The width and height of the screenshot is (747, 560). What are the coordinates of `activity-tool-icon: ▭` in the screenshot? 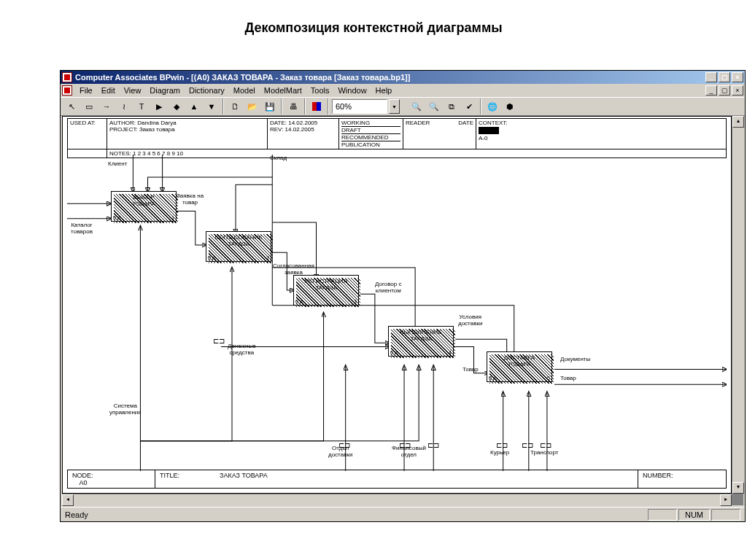 It's located at (89, 106).